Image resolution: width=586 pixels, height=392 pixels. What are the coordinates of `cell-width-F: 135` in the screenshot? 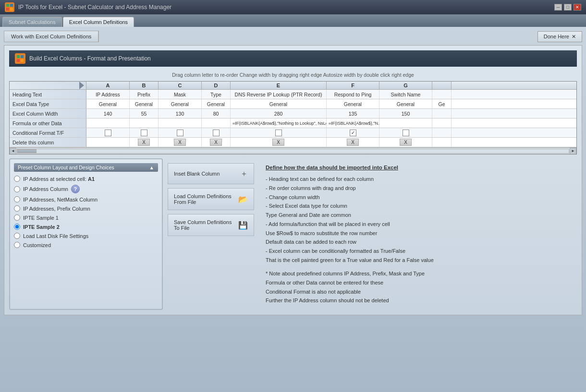 It's located at (353, 113).